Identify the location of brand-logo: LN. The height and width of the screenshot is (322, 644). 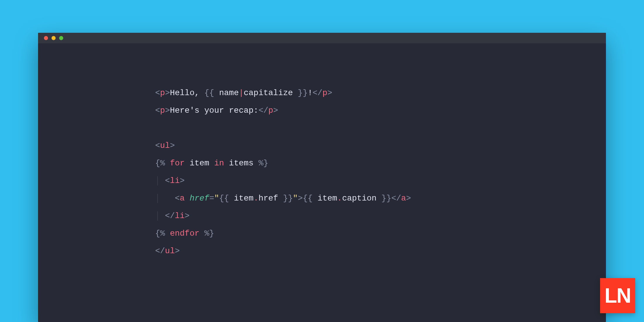
(618, 296).